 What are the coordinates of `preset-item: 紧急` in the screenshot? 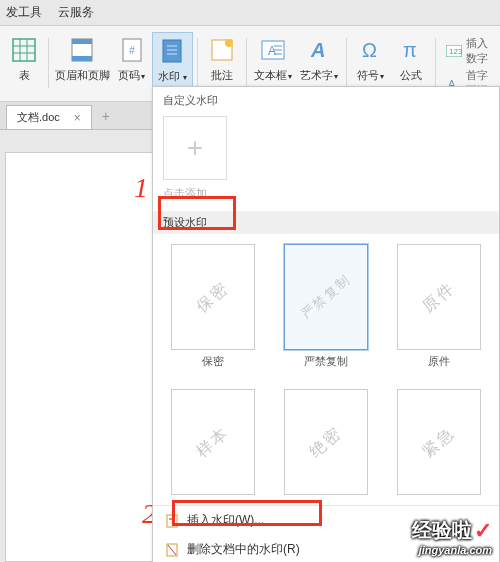 It's located at (440, 442).